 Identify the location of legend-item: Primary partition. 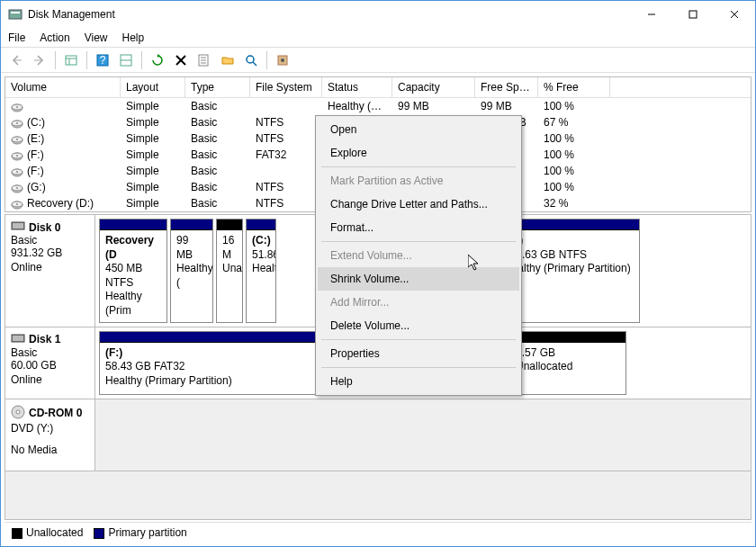
(140, 533).